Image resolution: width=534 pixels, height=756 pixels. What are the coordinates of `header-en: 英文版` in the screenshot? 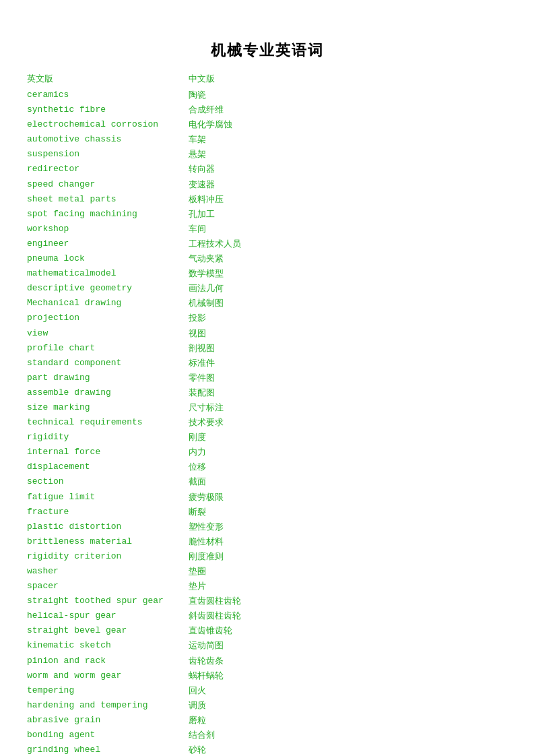 It's located at (108, 79).